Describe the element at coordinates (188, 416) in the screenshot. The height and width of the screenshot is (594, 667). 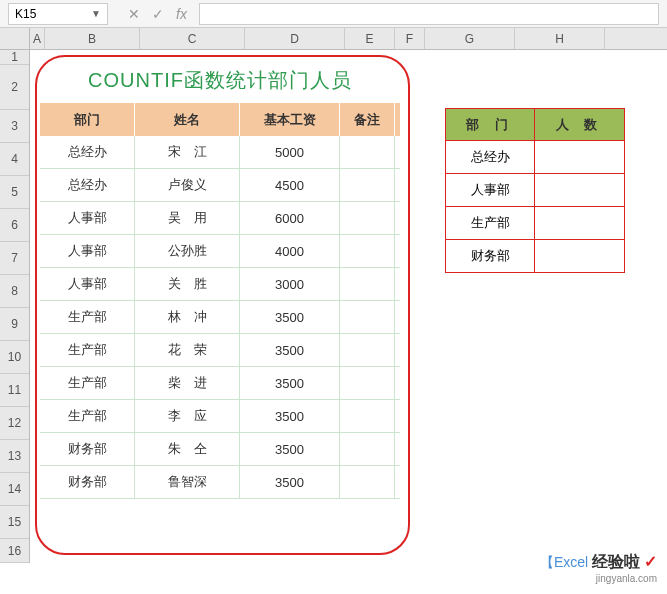
I see `cell-name: 李 应` at that location.